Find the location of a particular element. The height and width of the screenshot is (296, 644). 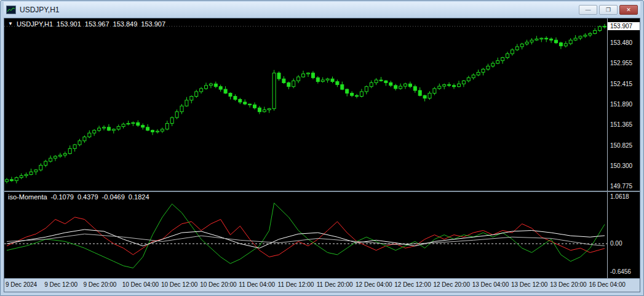

time-tick-label: 11 Dec 12:00 is located at coordinates (296, 284).